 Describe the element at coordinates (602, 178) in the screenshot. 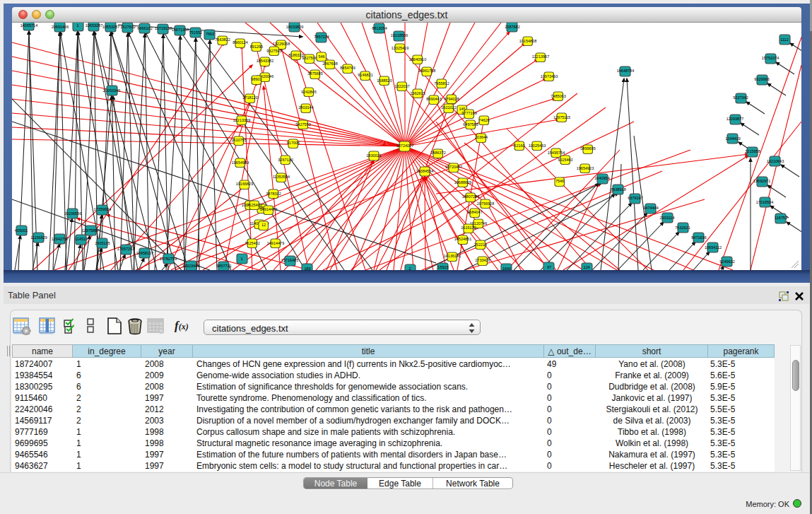

I see `svg-text: 1640954` at that location.